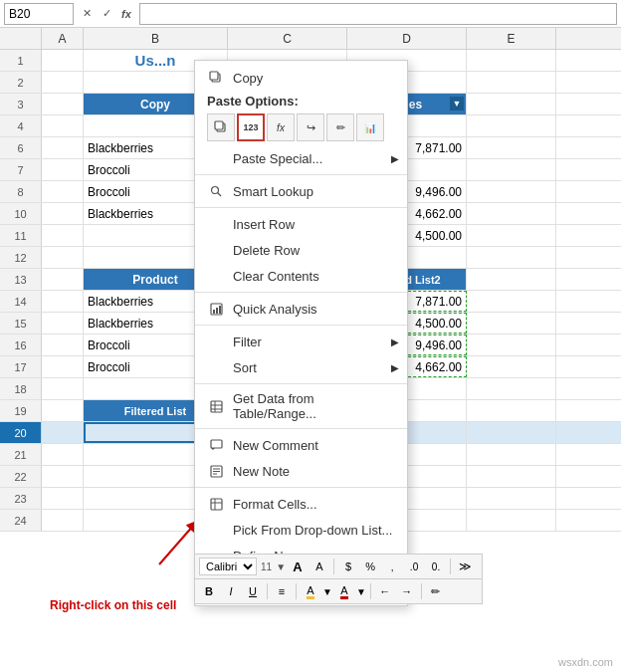 The image size is (621, 672). What do you see at coordinates (231, 591) in the screenshot?
I see `italic-btn: I` at bounding box center [231, 591].